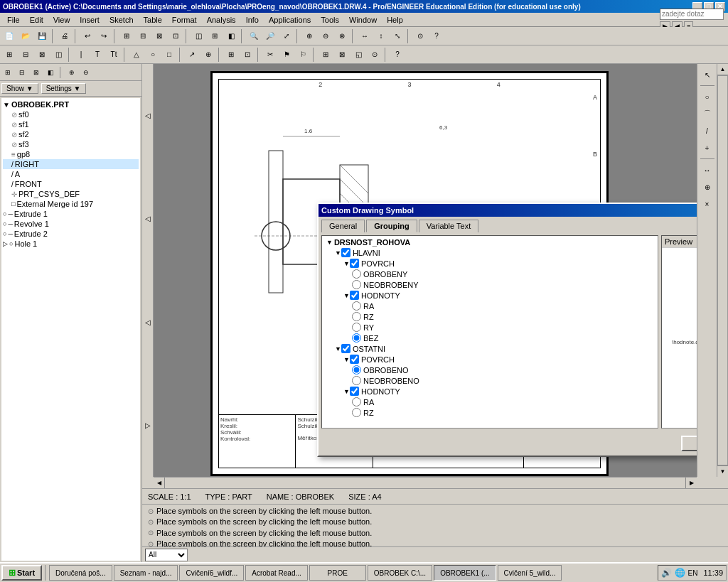 The image size is (728, 582). Describe the element at coordinates (303, 55) in the screenshot. I see `tb2-b17: ⚐` at that location.